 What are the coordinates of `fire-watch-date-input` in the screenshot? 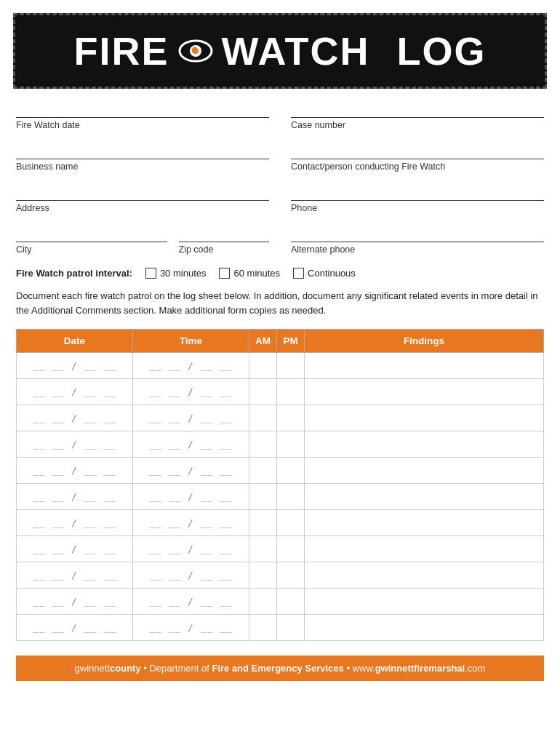 It's located at (143, 110).